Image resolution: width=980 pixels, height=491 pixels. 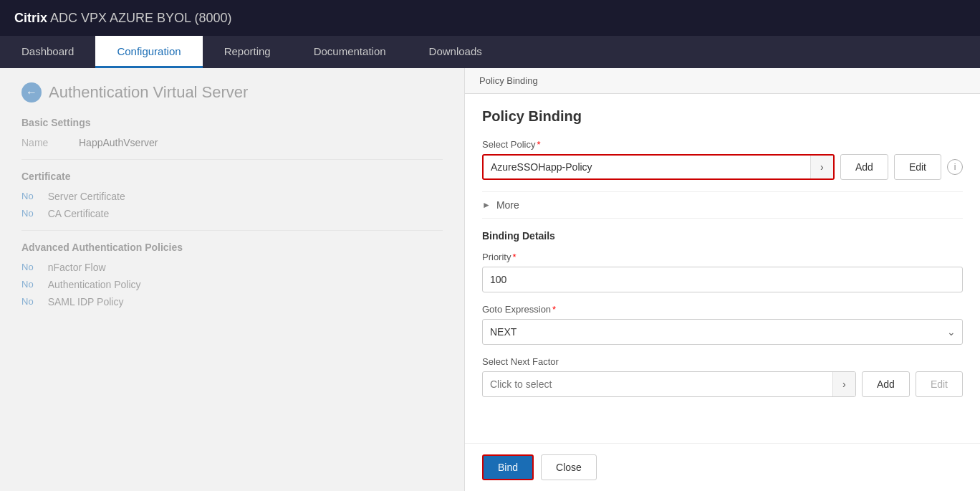 I want to click on tab-dashboard: Dashboard, so click(x=47, y=52).